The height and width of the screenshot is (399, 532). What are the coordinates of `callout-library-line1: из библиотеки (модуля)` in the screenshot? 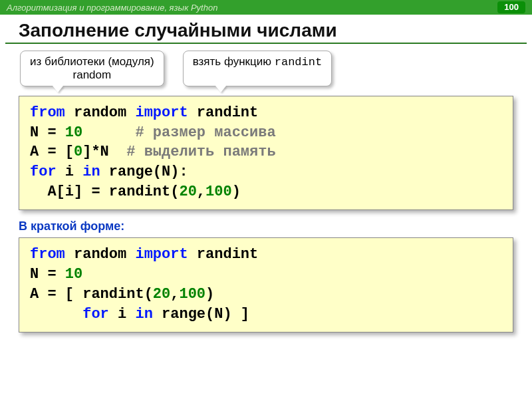 It's located at (92, 62).